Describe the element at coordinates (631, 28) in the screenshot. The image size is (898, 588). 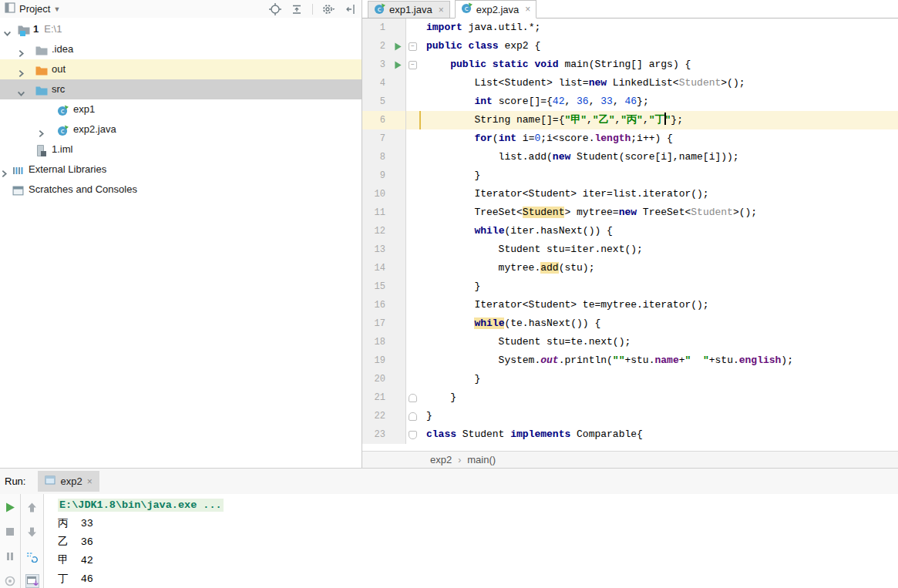
I see `code-line-1: 1import java.util.*;` at that location.